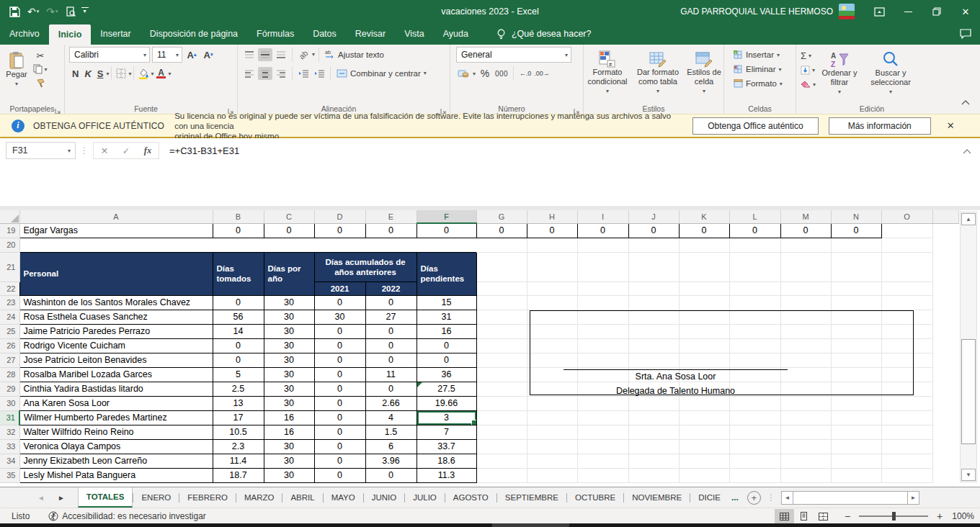  I want to click on sheet-tabs-overflow: ..., so click(735, 497).